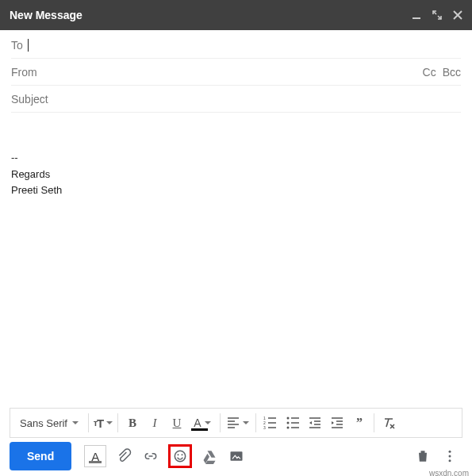 The image size is (472, 476). What do you see at coordinates (151, 456) in the screenshot?
I see `insert-link-icon` at bounding box center [151, 456].